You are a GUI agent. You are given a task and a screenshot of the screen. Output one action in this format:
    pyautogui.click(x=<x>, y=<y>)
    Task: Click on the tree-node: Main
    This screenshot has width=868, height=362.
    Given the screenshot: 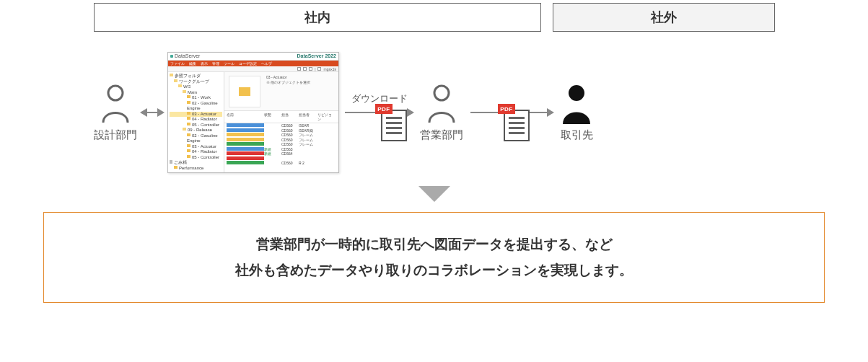 What is the action you would take?
    pyautogui.click(x=196, y=93)
    